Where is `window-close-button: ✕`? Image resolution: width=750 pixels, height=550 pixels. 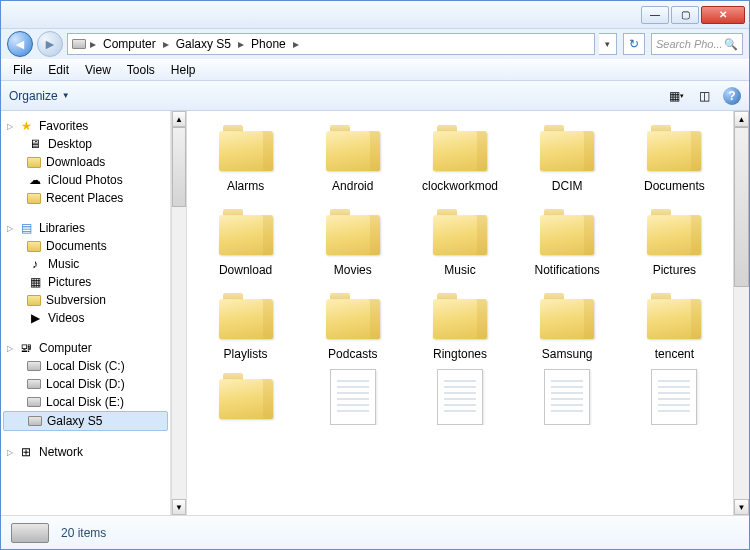
window-close-button: ✕ is located at coordinates (723, 15).